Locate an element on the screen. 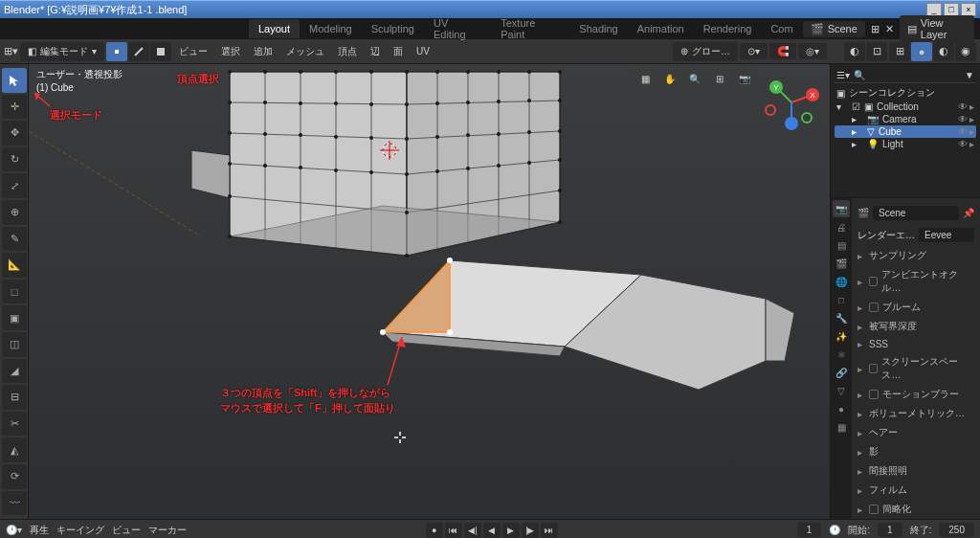 This screenshot has height=538, width=980. panel-shadow: ▸影 is located at coordinates (916, 452).